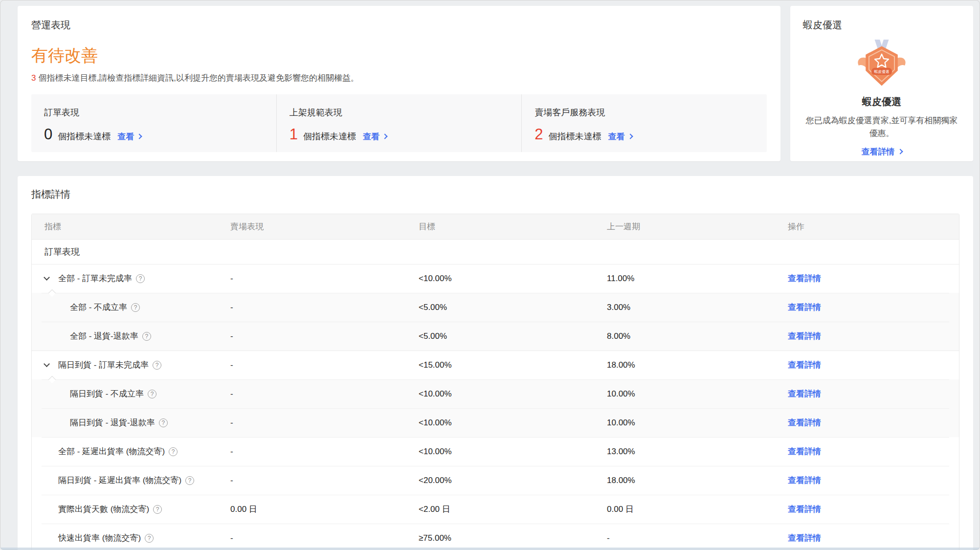 The height and width of the screenshot is (550, 980). Describe the element at coordinates (495, 480) in the screenshot. I see `table-row: 隔日到貨 - 延遲出貨率 (物流交寄) ? - <20.00% 18.00% 查…` at that location.